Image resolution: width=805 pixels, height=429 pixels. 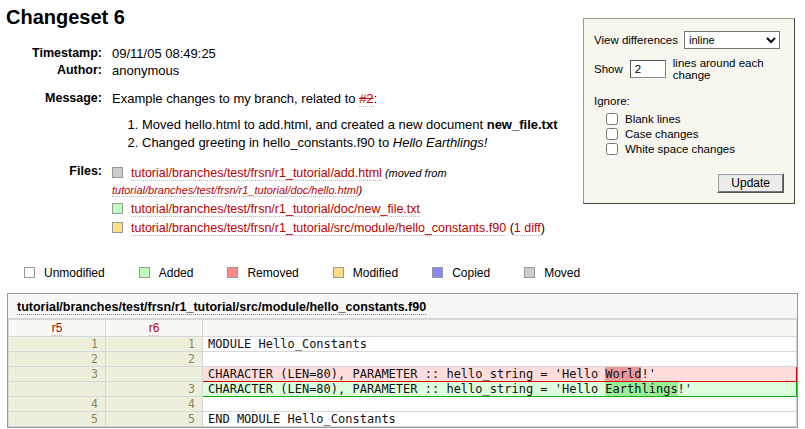 I want to click on diff-legend: UnmodifiedAddedRemovedModifiedCopiedMove…, so click(x=412, y=273).